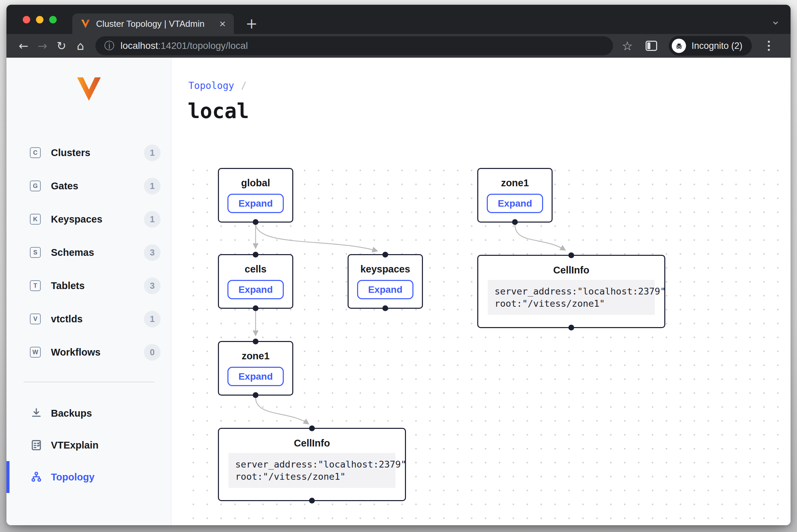  I want to click on edge-zone1-cellinfo, so click(540, 237).